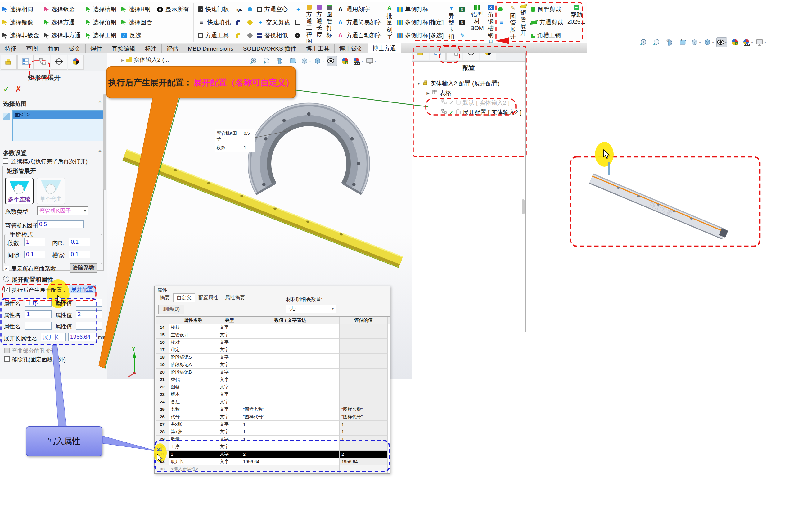 The height and width of the screenshot is (512, 812). What do you see at coordinates (272, 395) in the screenshot?
I see `property-row: 23版本文字` at bounding box center [272, 395].